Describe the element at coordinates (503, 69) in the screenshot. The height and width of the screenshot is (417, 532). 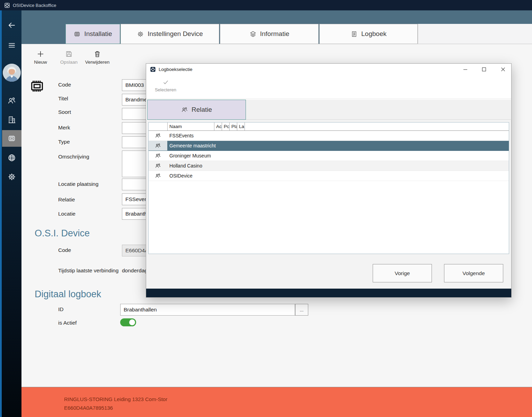
I see `close-icon` at that location.